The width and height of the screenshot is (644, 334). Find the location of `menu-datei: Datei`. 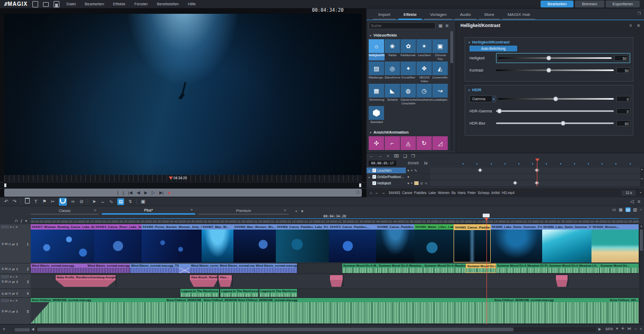

menu-datei: Datei is located at coordinates (71, 4).